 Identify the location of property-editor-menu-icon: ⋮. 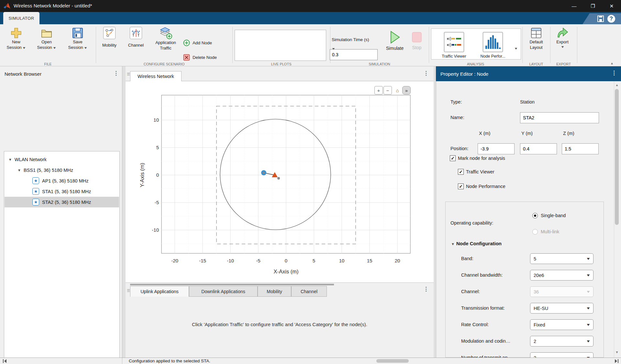
(614, 73).